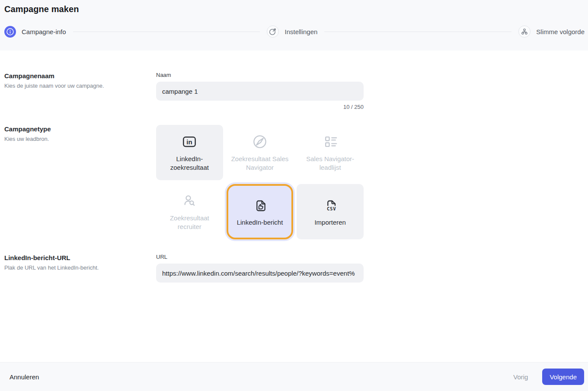  What do you see at coordinates (330, 153) in the screenshot?
I see `option-sales-navigator-leadlist: Sales Navigator-leadlijst` at bounding box center [330, 153].